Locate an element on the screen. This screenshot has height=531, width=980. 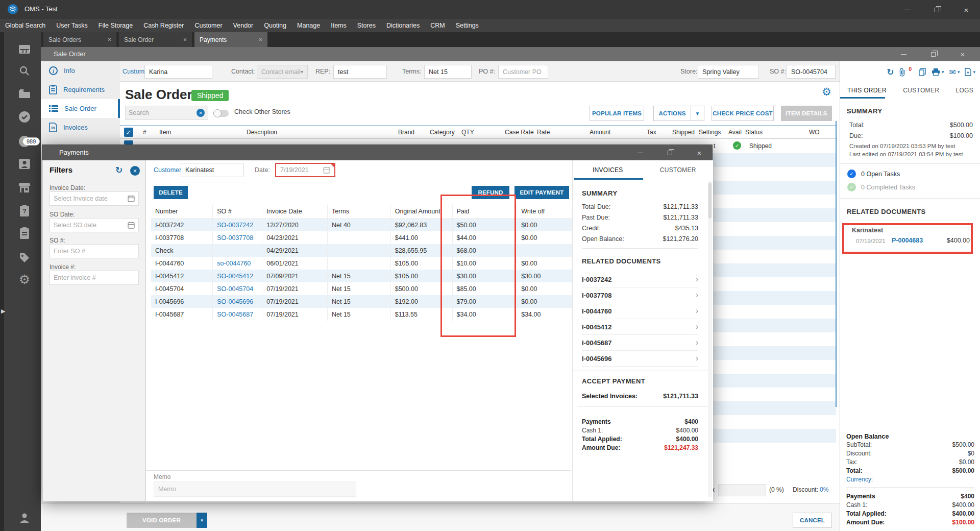
clear-search-icon: × is located at coordinates (201, 113).